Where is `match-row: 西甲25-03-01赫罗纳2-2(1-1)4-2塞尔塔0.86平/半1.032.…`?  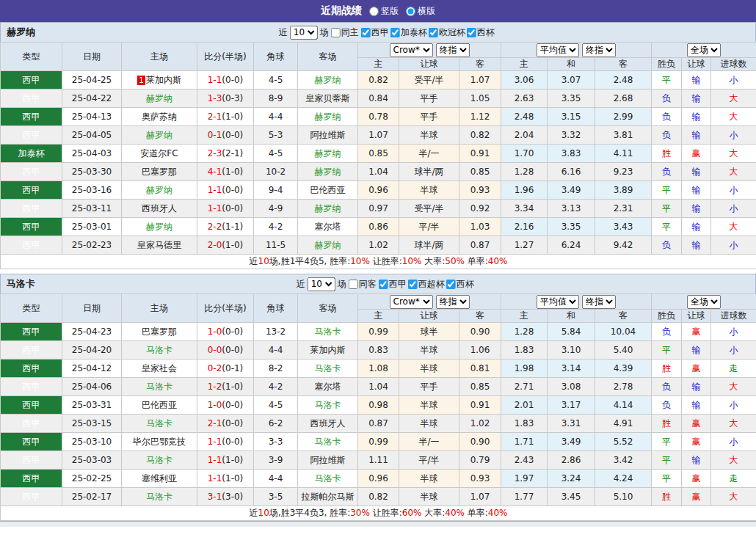 match-row: 西甲25-03-01赫罗纳2-2(1-1)4-2塞尔塔0.86平/半1.032.… is located at coordinates (379, 227).